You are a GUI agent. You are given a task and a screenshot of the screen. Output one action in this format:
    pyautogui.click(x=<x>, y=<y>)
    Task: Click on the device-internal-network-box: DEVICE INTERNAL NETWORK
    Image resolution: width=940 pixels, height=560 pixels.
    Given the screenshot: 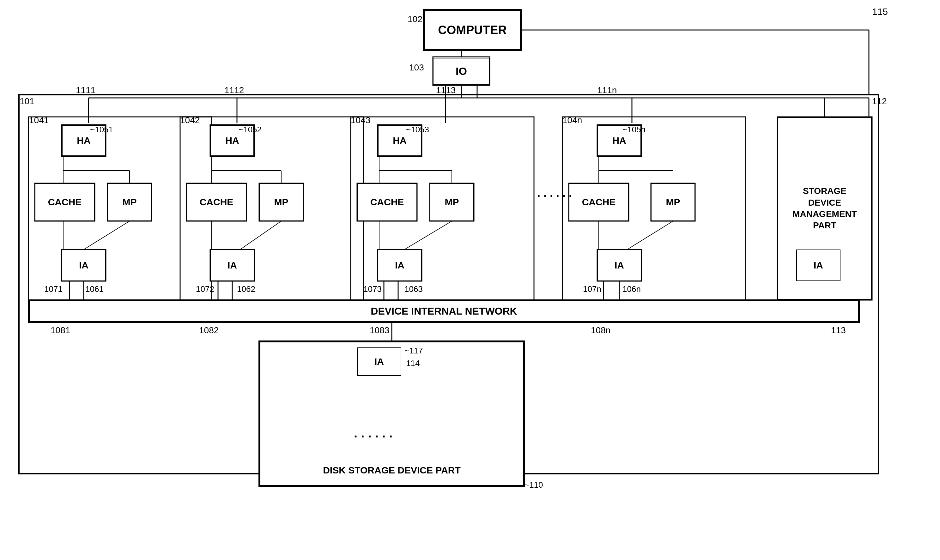 What is the action you would take?
    pyautogui.click(x=444, y=311)
    